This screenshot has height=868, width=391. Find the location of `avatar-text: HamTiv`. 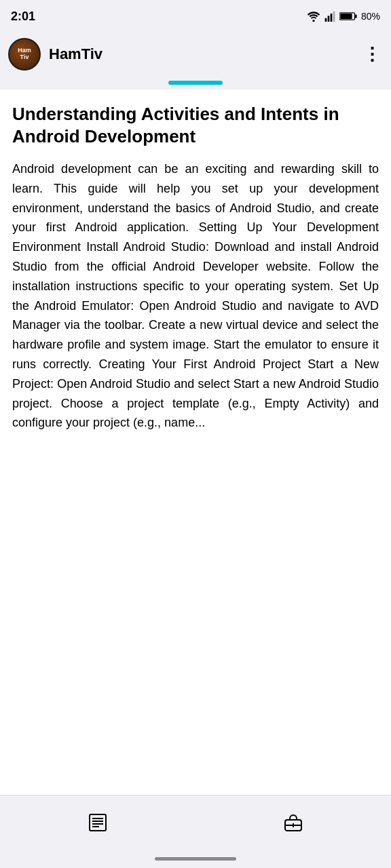

avatar-text: HamTiv is located at coordinates (24, 54).